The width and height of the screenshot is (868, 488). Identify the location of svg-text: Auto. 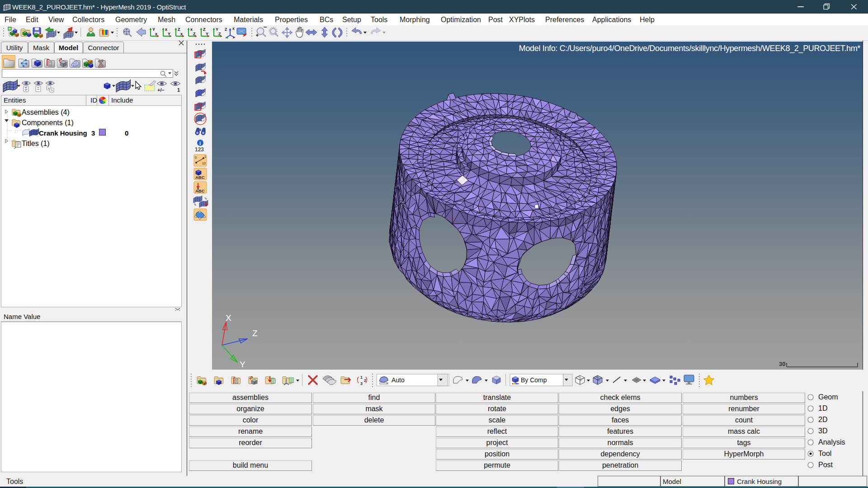
(398, 380).